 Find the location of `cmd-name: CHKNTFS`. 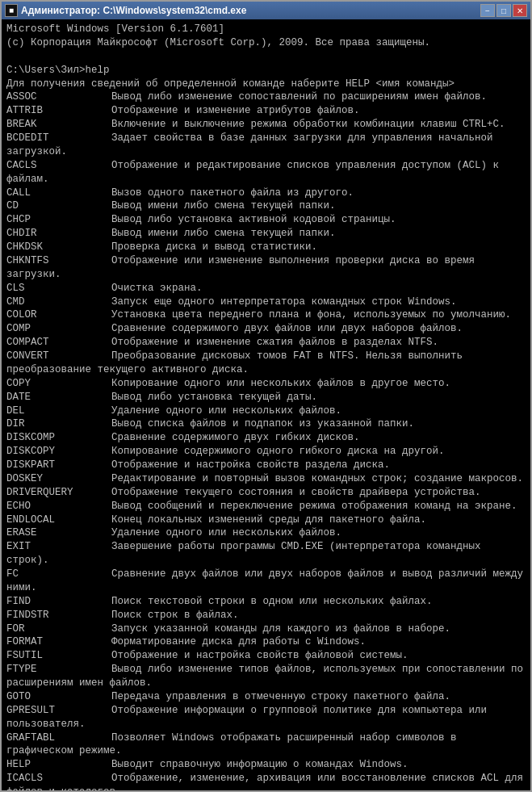

cmd-name: CHKNTFS is located at coordinates (59, 262).